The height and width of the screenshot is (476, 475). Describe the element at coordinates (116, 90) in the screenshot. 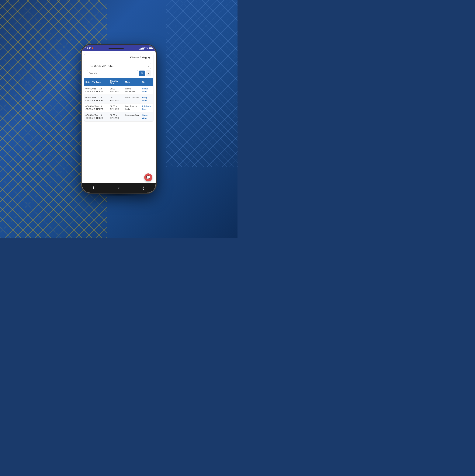

I see `cell-countryTime-0: 18:00 – FINLAND` at that location.